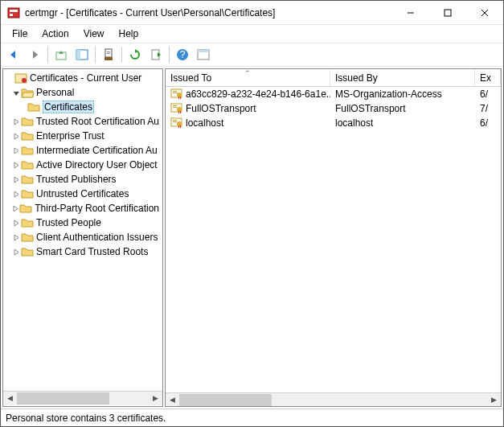  I want to click on tree-scrollbar: ◀ ▶, so click(83, 397).